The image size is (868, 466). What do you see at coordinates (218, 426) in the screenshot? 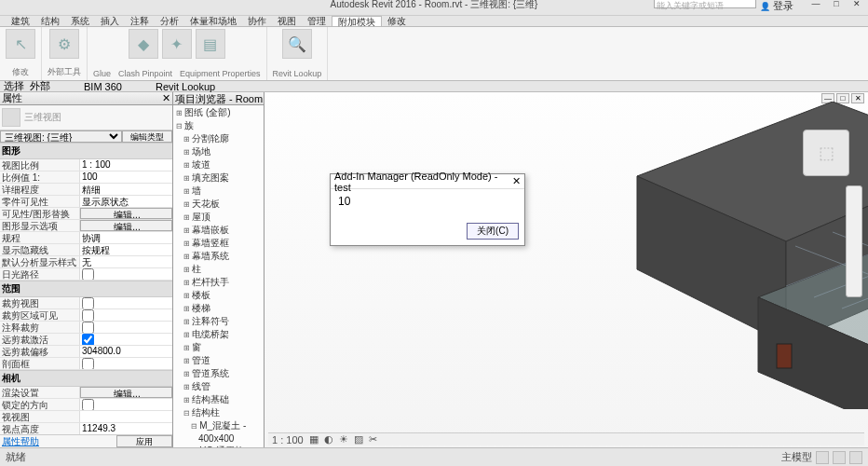
I see `tree-node: M_混凝土 -` at bounding box center [218, 426].